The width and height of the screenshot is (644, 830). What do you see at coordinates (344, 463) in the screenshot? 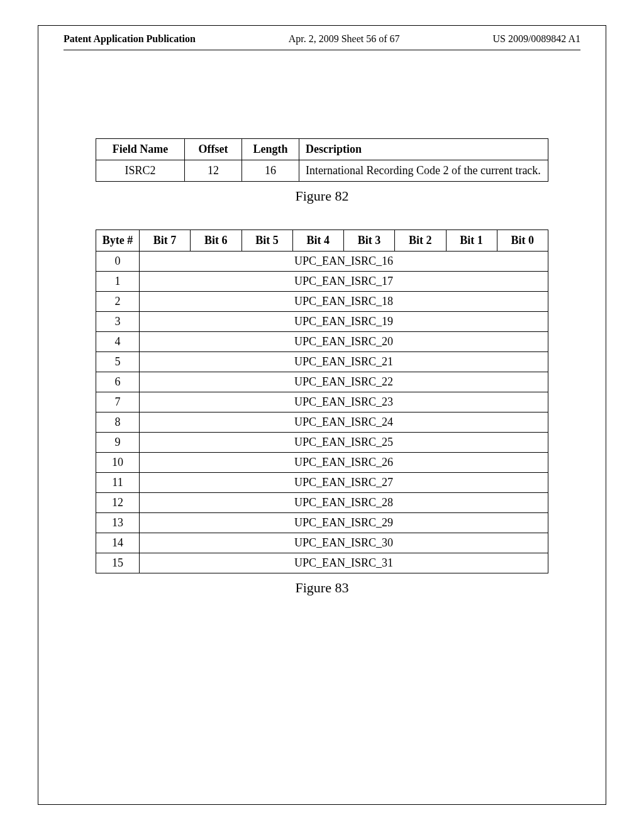
I see `cell-value: UPC_EAN_ISRC_26` at bounding box center [344, 463].